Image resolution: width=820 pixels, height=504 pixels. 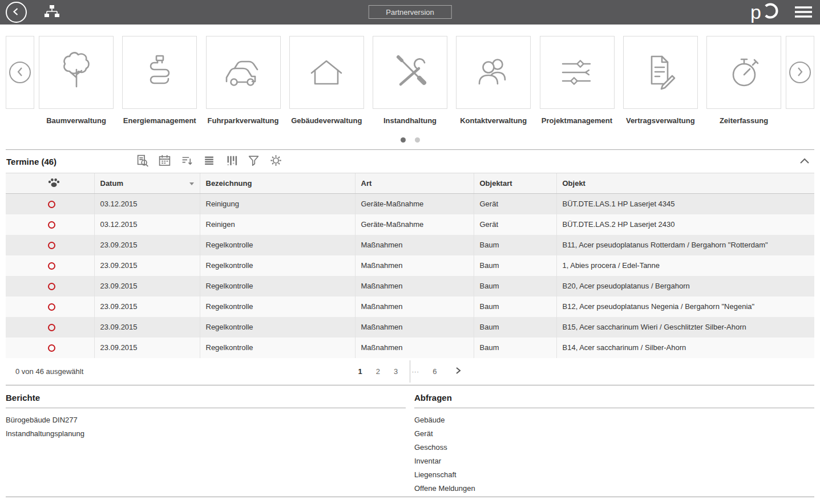 I want to click on abfrage-item: Geschoss, so click(x=614, y=448).